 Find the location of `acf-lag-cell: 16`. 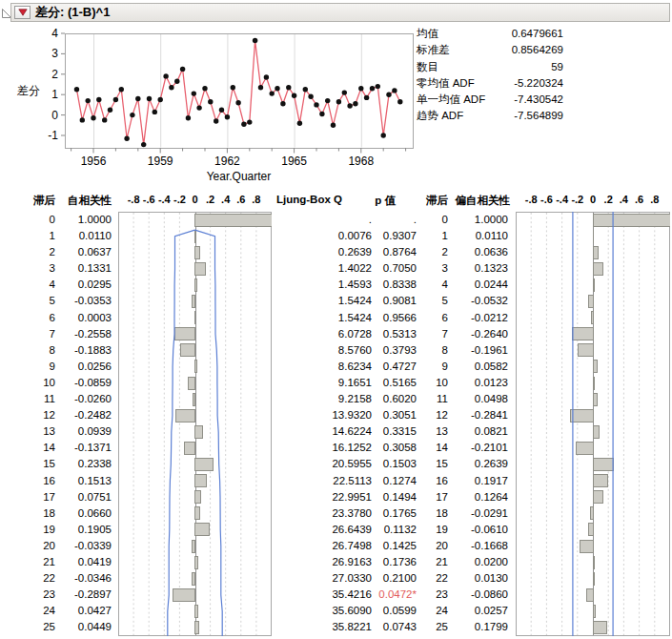

acf-lag-cell: 16 is located at coordinates (37, 481).